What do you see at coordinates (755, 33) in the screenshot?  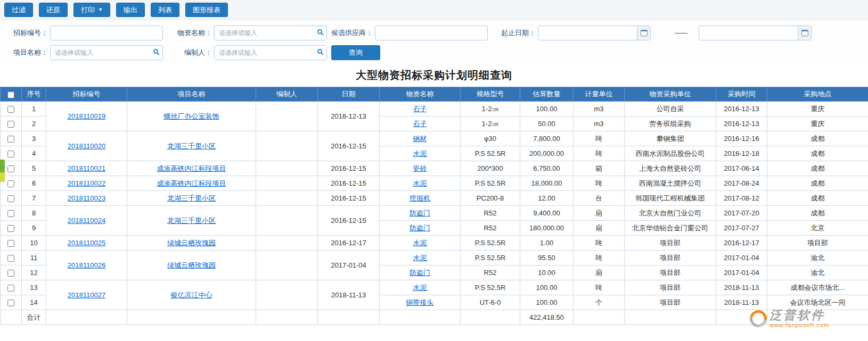 I see `end-date-input` at bounding box center [755, 33].